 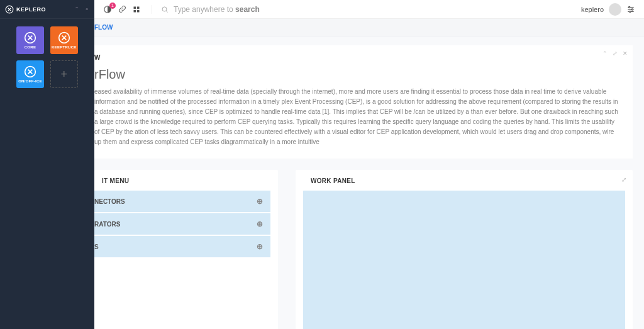 What do you see at coordinates (97, 247) in the screenshot?
I see `menu-item-label: S` at bounding box center [97, 247].